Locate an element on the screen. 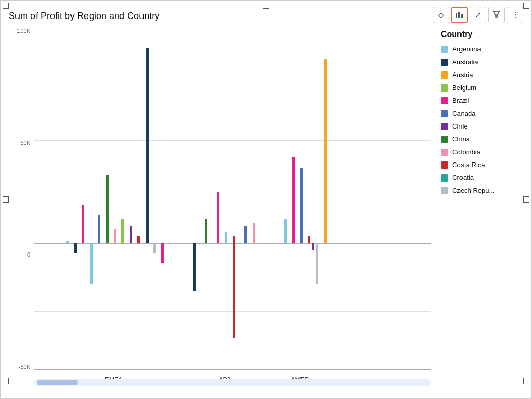  bar-chart-icon is located at coordinates (459, 15).